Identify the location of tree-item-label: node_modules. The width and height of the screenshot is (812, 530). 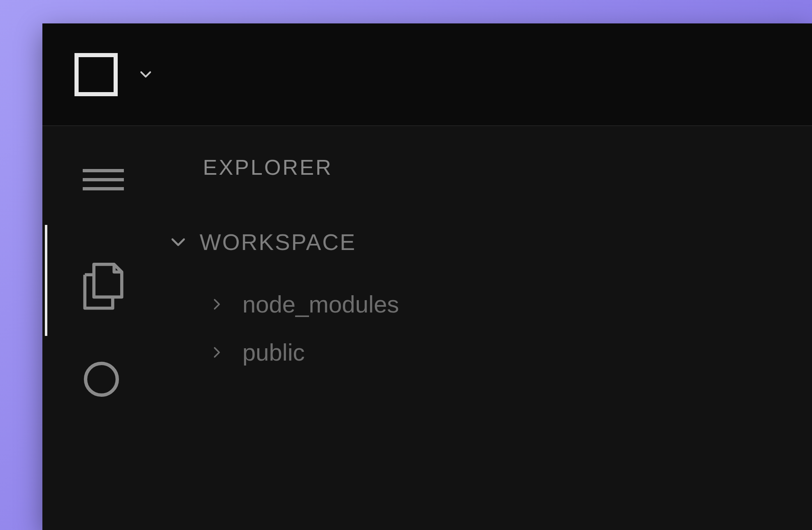
(321, 304).